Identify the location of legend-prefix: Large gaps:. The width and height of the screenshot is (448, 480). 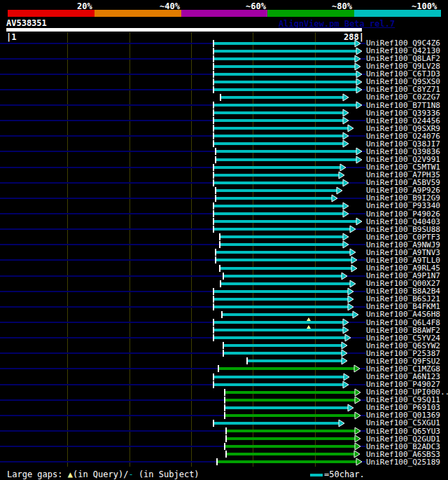
(38, 474).